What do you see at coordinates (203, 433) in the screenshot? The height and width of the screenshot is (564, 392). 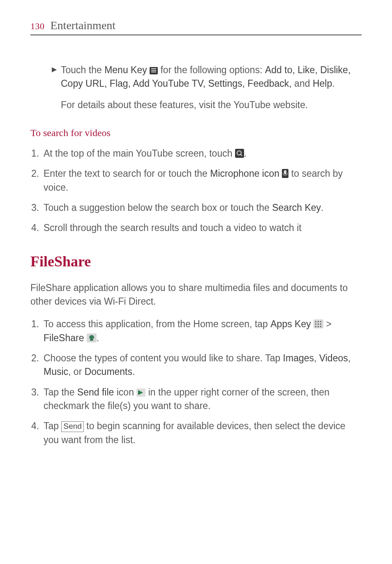 I see `step-text: Tap Send to begin scanning for available…` at bounding box center [203, 433].